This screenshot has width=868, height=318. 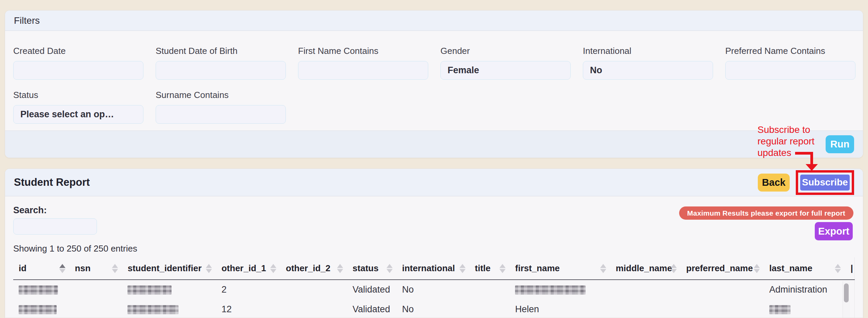 I want to click on column-label: other_id_1, so click(x=244, y=268).